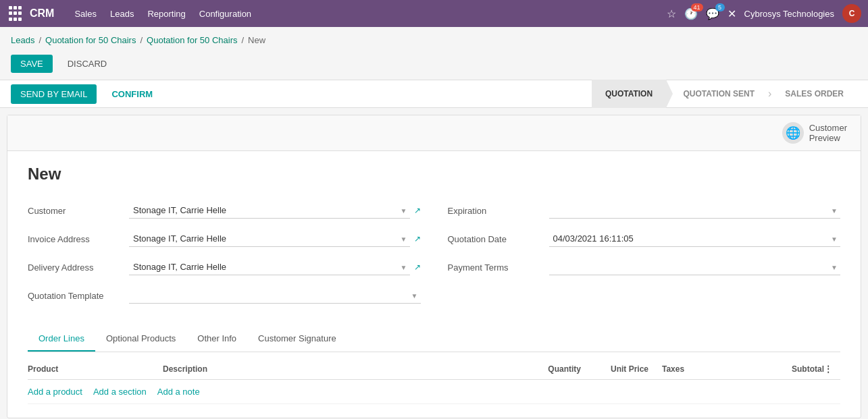 The height and width of the screenshot is (419, 868). What do you see at coordinates (719, 94) in the screenshot?
I see `status-step-sent: QUOTATION SENT` at bounding box center [719, 94].